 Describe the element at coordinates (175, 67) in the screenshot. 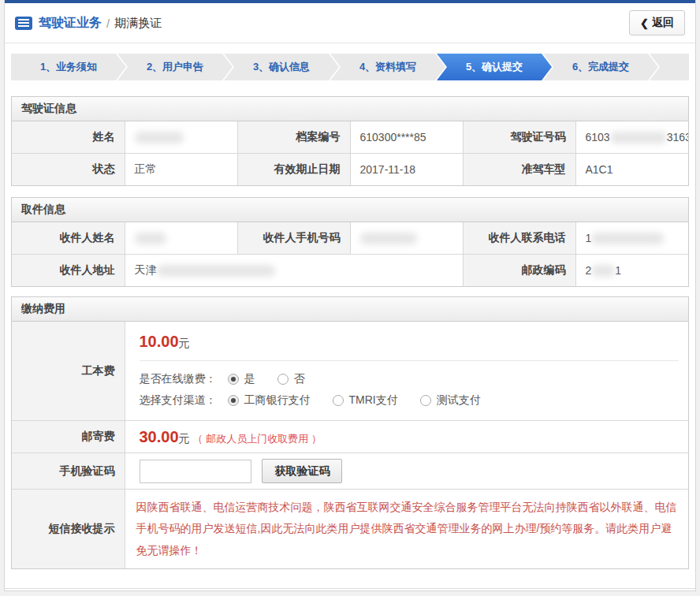

I see `step-2-tab: 2、用户申告` at that location.